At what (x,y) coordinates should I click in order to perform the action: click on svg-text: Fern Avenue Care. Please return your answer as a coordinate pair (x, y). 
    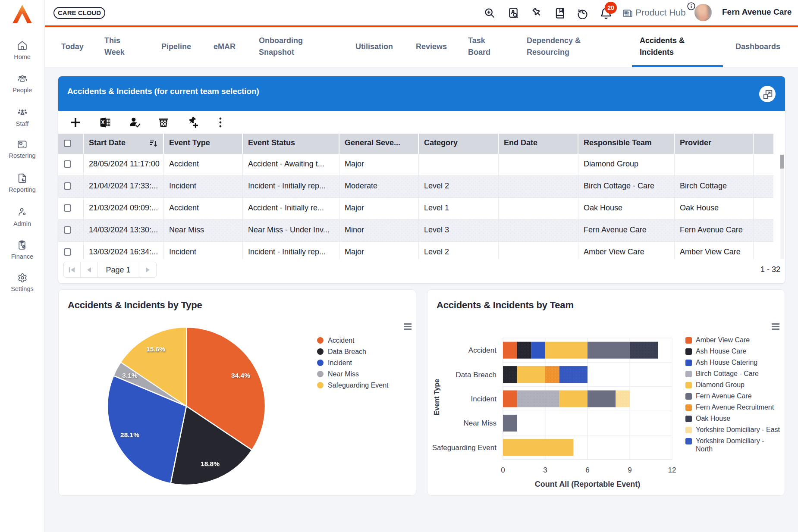
    Looking at the image, I should click on (724, 396).